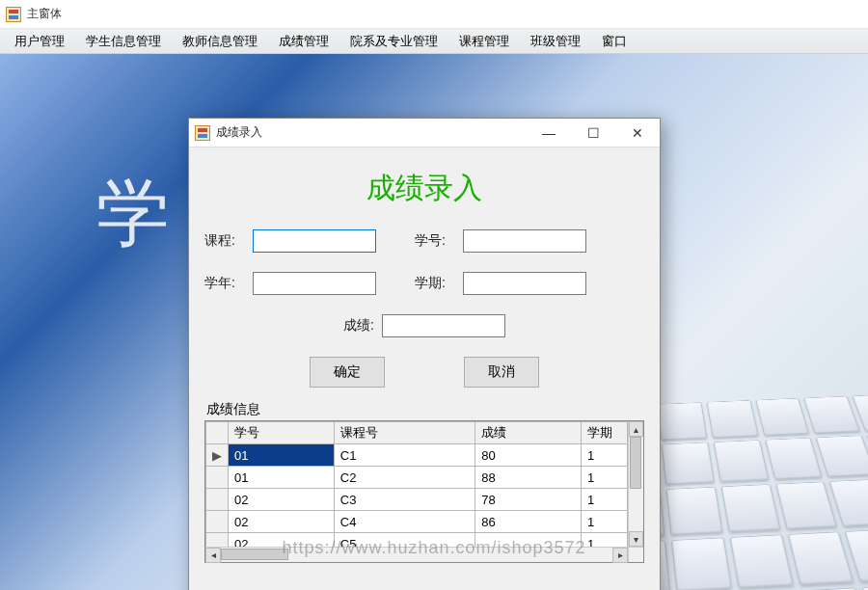  I want to click on scroll-up-icon: ▴, so click(637, 429).